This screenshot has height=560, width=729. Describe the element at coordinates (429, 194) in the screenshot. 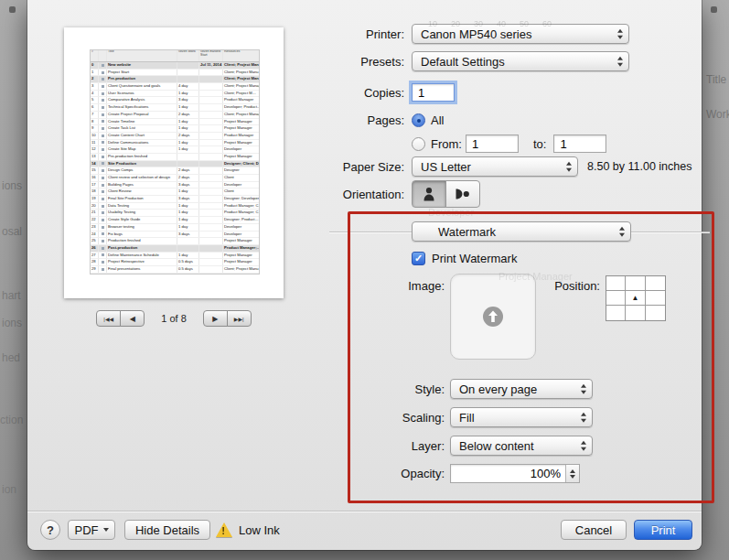

I see `orientation-portrait-button` at that location.